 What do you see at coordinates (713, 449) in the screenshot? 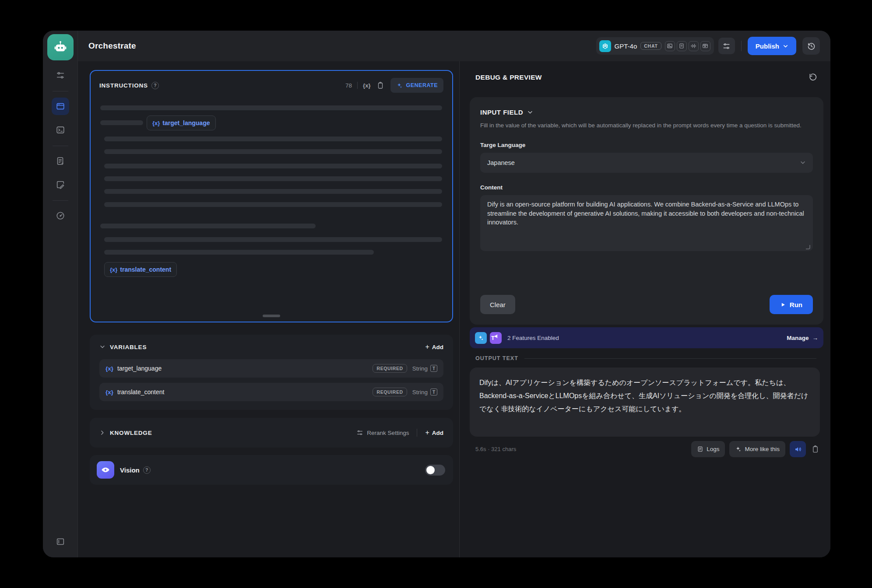
I see `logs-label: Logs` at bounding box center [713, 449].